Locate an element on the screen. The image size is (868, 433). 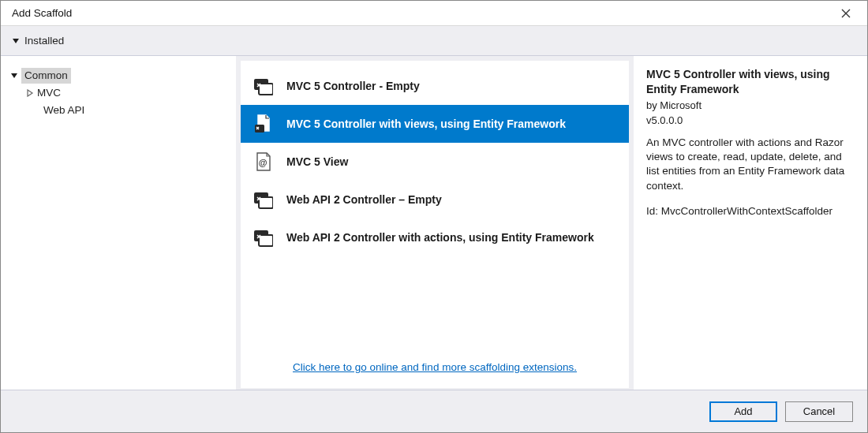
close-icon is located at coordinates (846, 13).